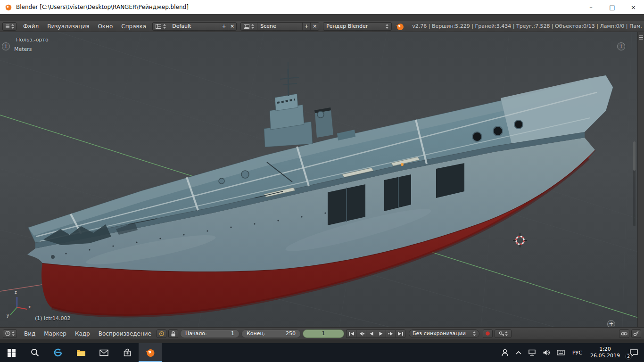 The height and width of the screenshot is (362, 644). What do you see at coordinates (58, 353) in the screenshot?
I see `edge-button` at bounding box center [58, 353].